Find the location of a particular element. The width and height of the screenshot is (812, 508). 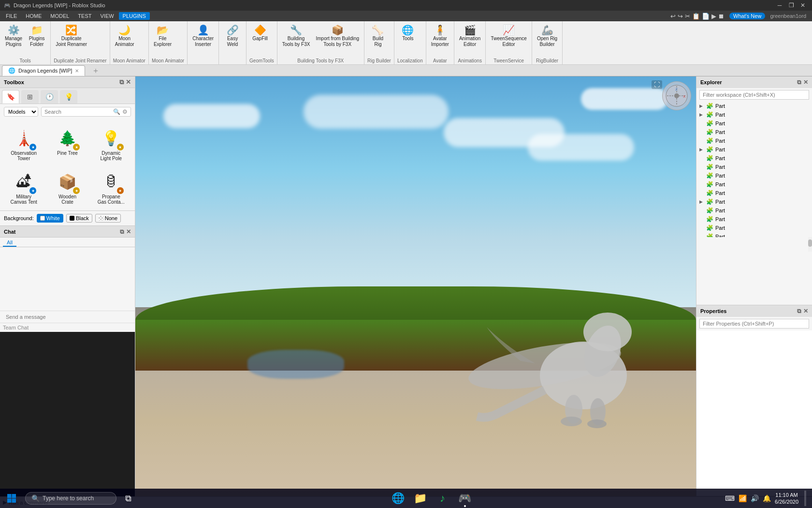

properties-filter-input is located at coordinates (754, 324).